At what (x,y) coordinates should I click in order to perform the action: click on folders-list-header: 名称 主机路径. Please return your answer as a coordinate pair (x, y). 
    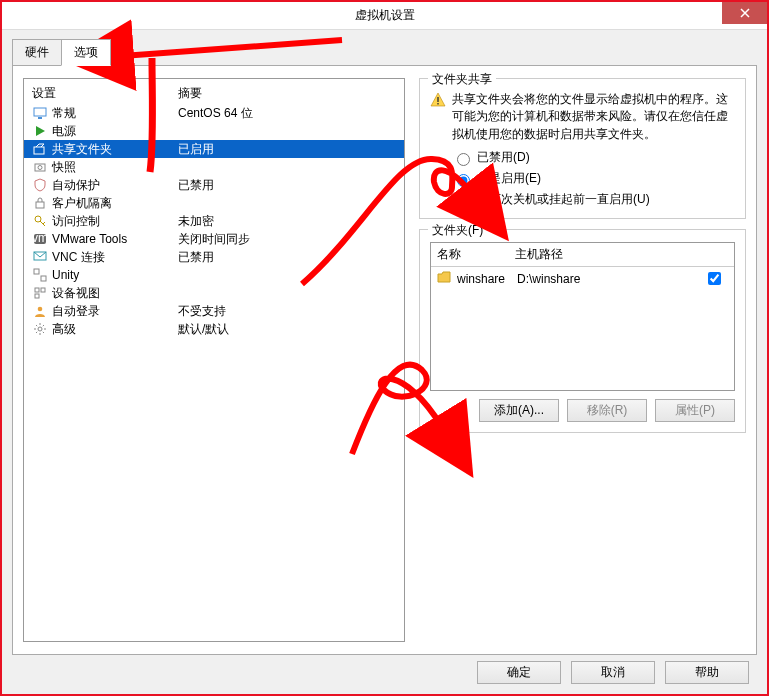
    Looking at the image, I should click on (582, 255).